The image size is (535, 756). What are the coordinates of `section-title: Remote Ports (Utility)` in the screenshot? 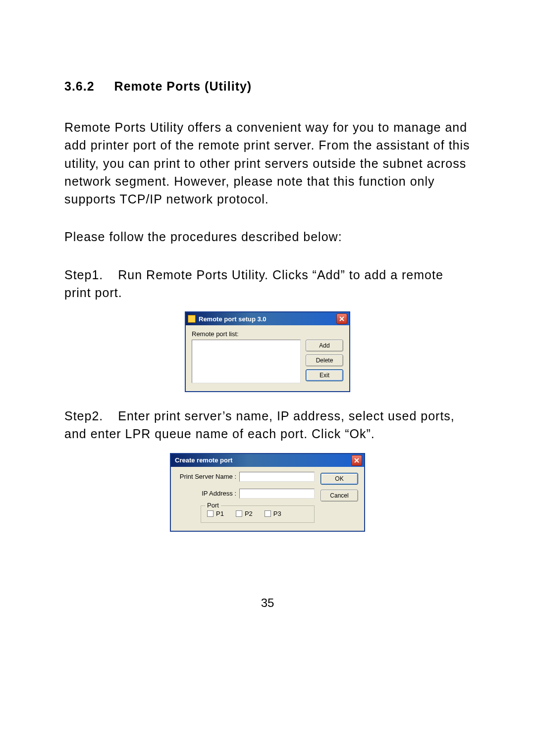 It's located at (183, 86).